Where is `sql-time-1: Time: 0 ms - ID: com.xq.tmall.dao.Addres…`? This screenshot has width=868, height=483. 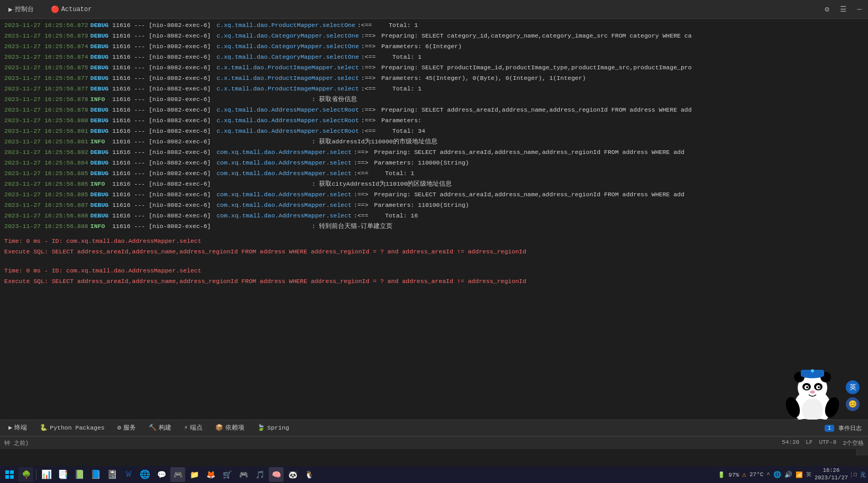 sql-time-1: Time: 0 ms - ID: com.xq.tmall.dao.Addres… is located at coordinates (103, 241).